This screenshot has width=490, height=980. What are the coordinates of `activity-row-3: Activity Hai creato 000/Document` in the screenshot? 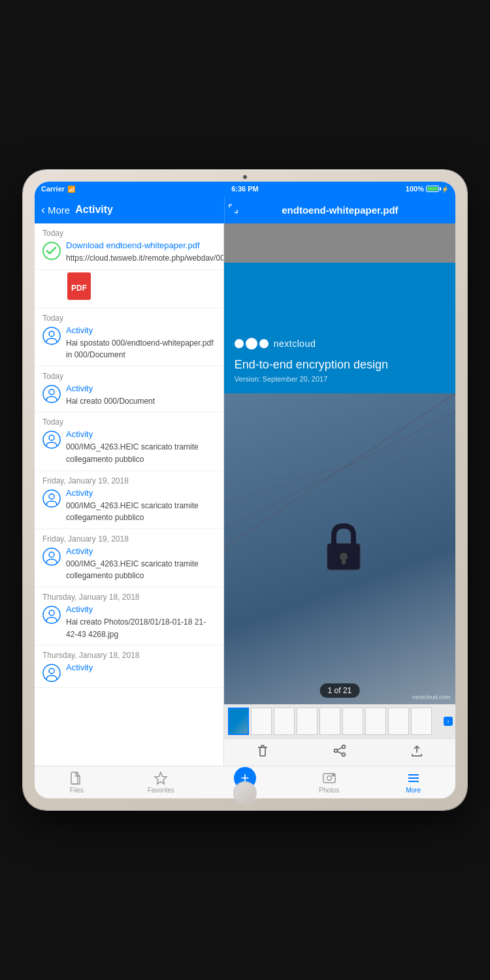 It's located at (129, 395).